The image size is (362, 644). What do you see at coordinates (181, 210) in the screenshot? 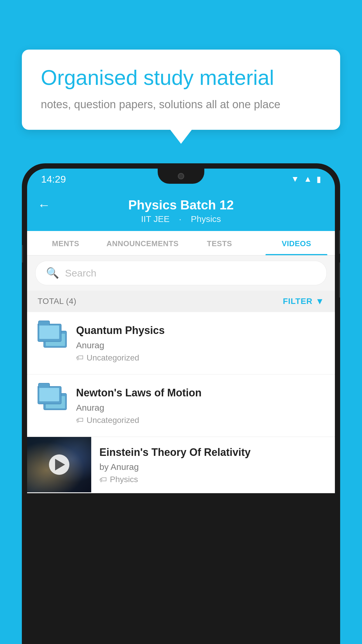
I see `app-header: ← Physics Batch 12 IIT JEE · Physics` at bounding box center [181, 210].